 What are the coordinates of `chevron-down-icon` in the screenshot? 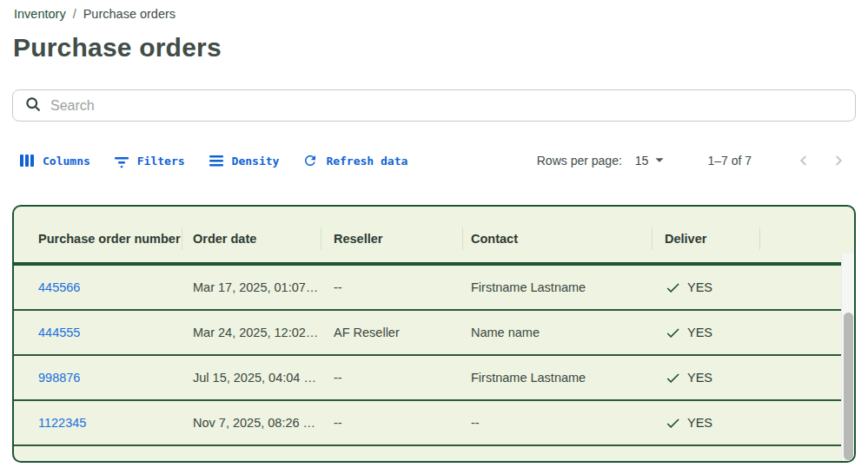 It's located at (659, 161).